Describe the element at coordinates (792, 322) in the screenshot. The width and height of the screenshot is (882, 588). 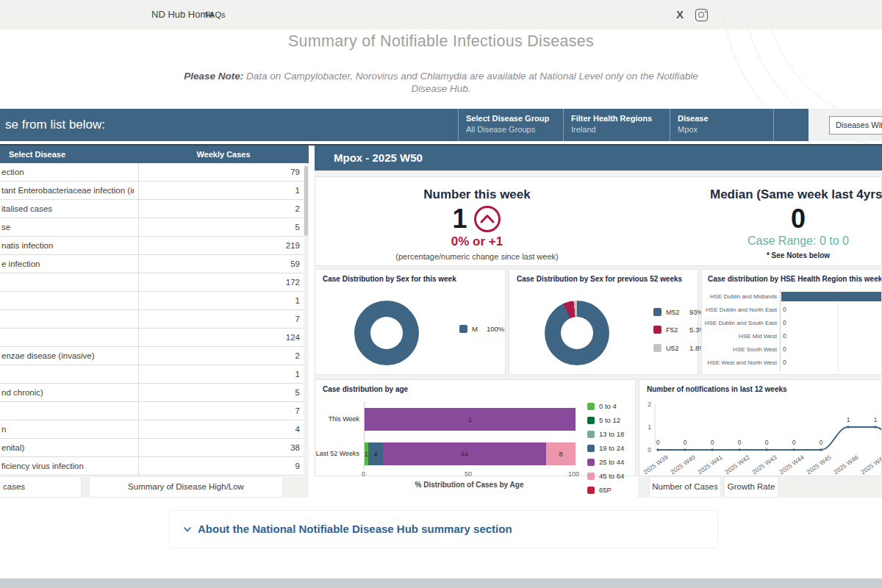
I see `region-chart-card: Case distribution by HSE Health Region t…` at that location.